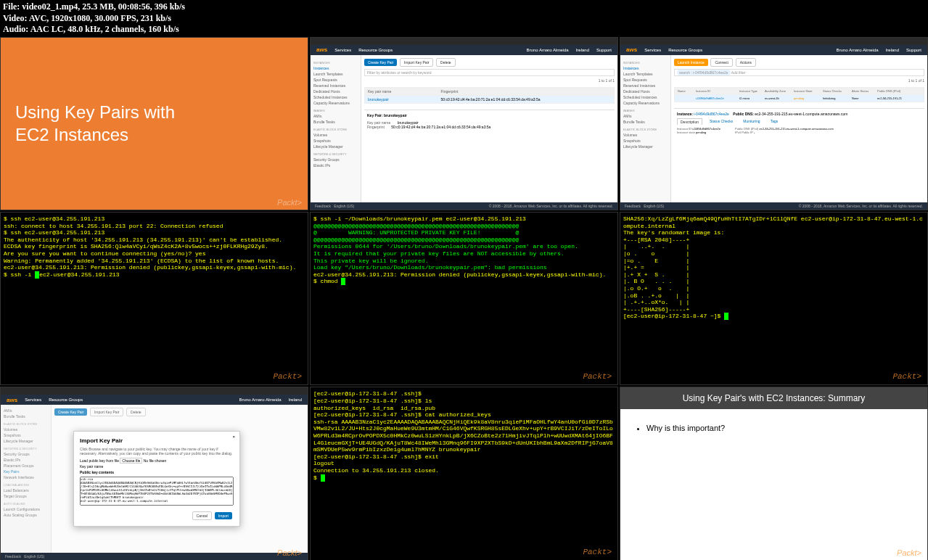 This screenshot has height=560, width=928. I want to click on thumbnail-terminal-authkeys: [ec2-user@ip-172-31-8-47 .ssh]$ [ec2-use…, so click(464, 473).